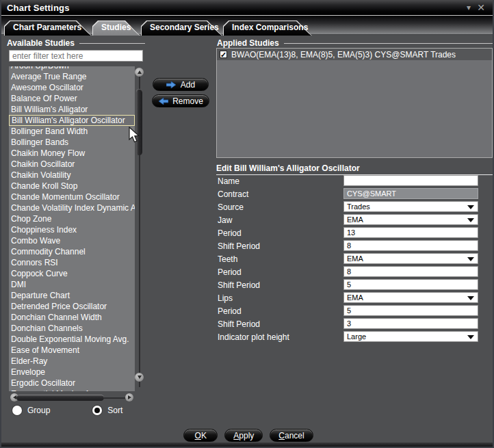 This screenshot has width=494, height=448. Describe the element at coordinates (76, 56) in the screenshot. I see `filter-input` at that location.